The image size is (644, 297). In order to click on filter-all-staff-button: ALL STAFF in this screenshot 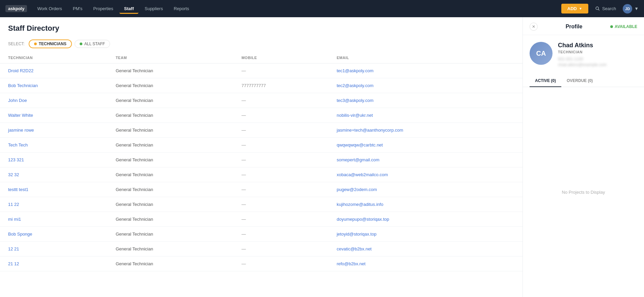, I will do `click(92, 44)`.